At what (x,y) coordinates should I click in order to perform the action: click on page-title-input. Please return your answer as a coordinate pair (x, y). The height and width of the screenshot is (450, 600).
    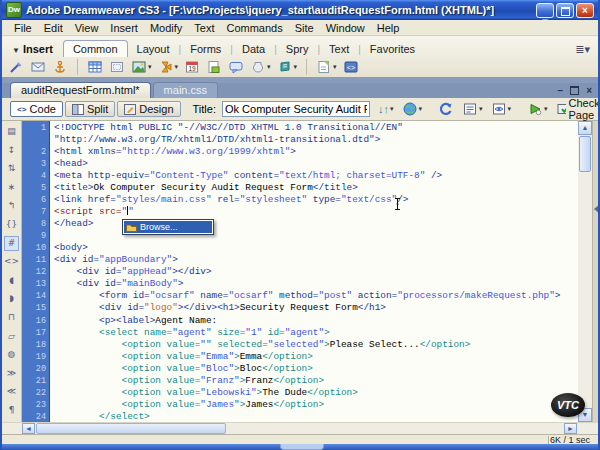
    Looking at the image, I should click on (296, 109).